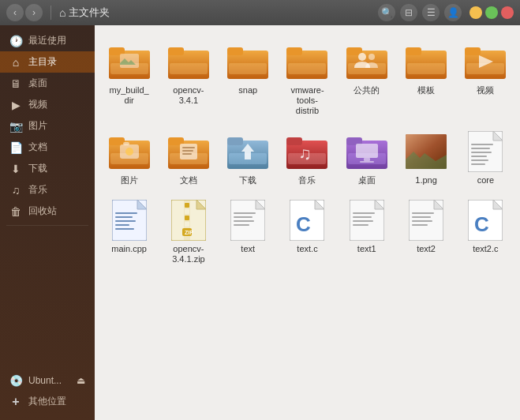 The image size is (520, 420). Describe the element at coordinates (366, 158) in the screenshot. I see `file-item-desktop2: 桌面` at that location.